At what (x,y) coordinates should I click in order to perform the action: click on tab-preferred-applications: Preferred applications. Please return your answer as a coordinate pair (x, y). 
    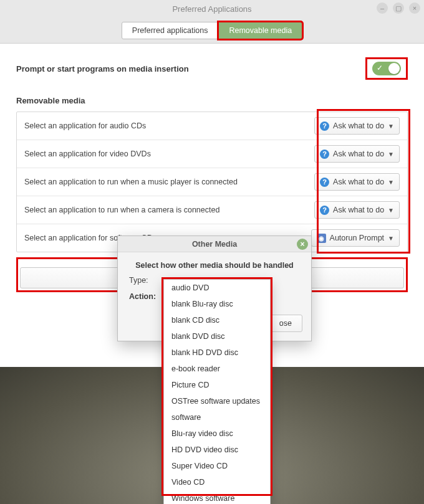
    Looking at the image, I should click on (170, 31).